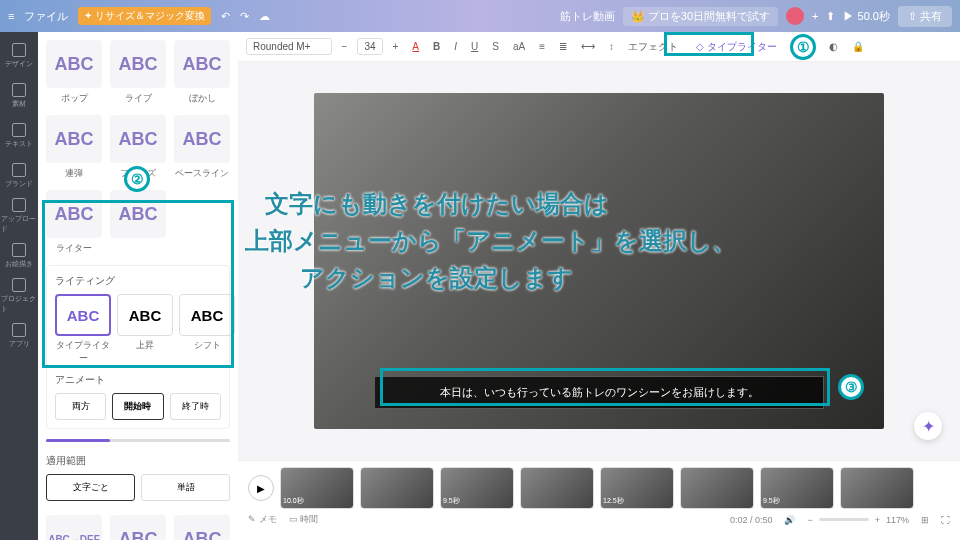  I want to click on rail-elements: 素材, so click(19, 96).